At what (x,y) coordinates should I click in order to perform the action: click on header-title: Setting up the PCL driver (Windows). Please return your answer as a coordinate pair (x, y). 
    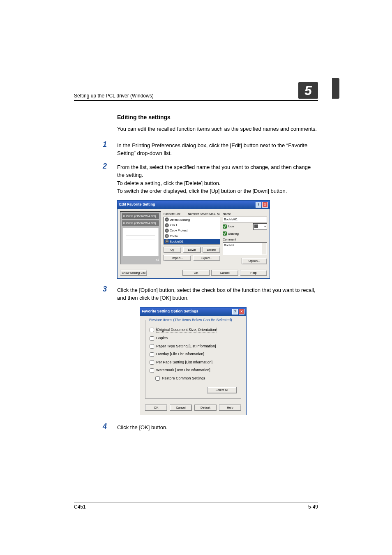
    Looking at the image, I should click on (114, 96).